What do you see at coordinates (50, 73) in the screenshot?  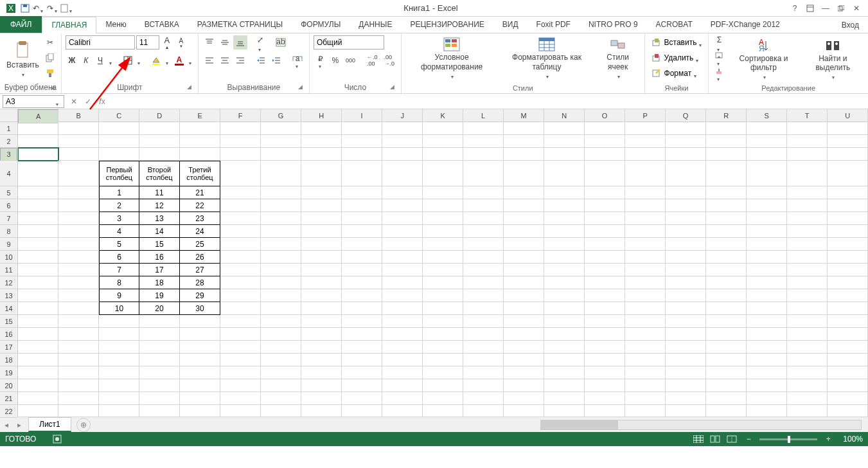 I see `format-painter-icon` at bounding box center [50, 73].